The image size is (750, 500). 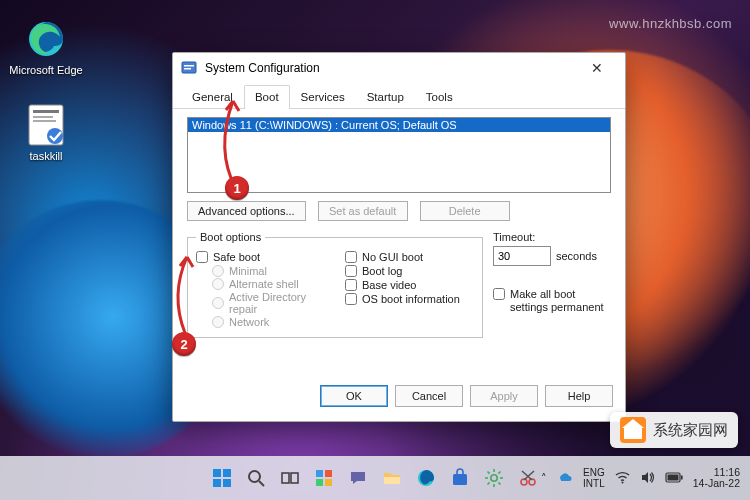 I want to click on annotation-1: 1, so click(x=237, y=188).